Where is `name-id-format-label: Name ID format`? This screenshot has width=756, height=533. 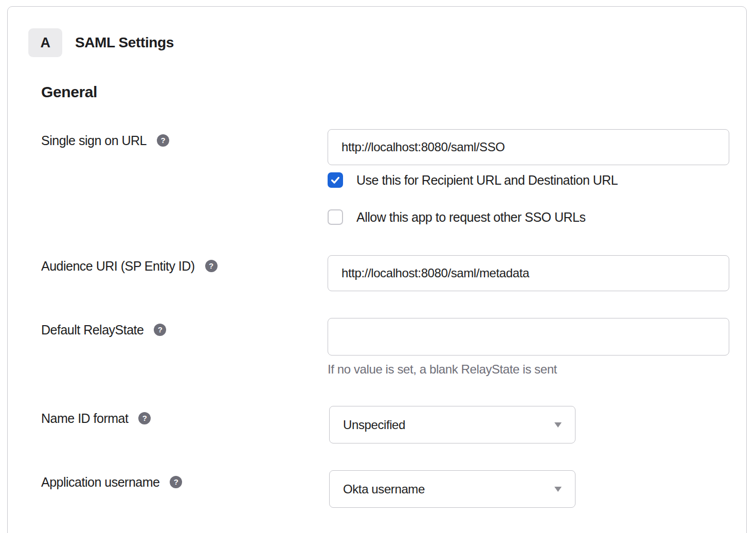 name-id-format-label: Name ID format is located at coordinates (84, 418).